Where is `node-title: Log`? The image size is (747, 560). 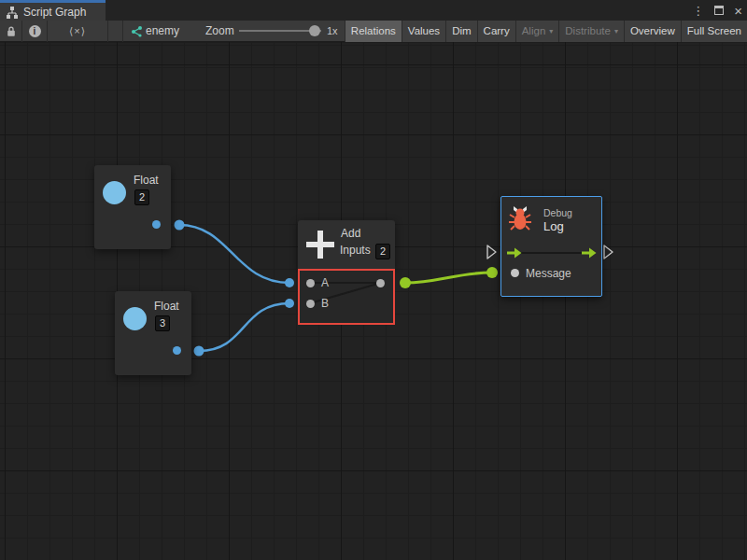
node-title: Log is located at coordinates (554, 226).